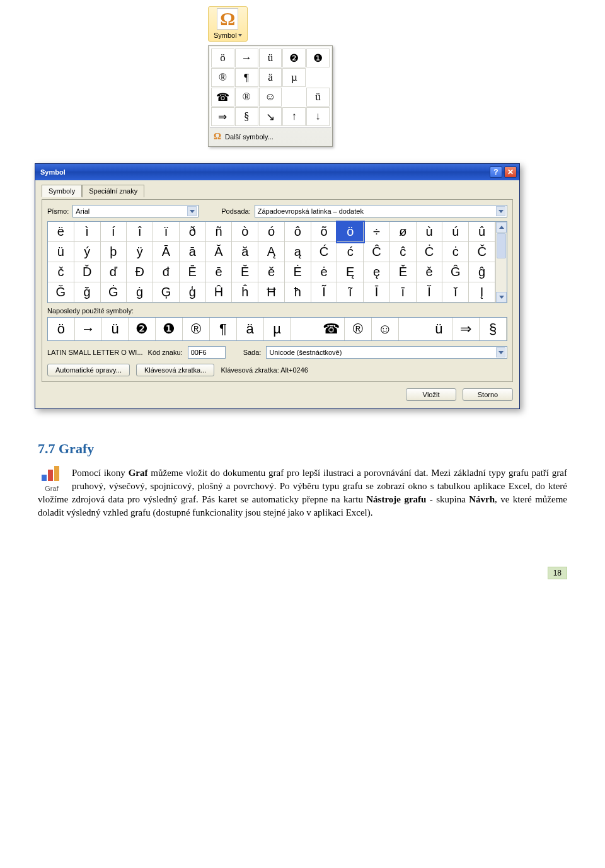  I want to click on char-cell: ď, so click(114, 272).